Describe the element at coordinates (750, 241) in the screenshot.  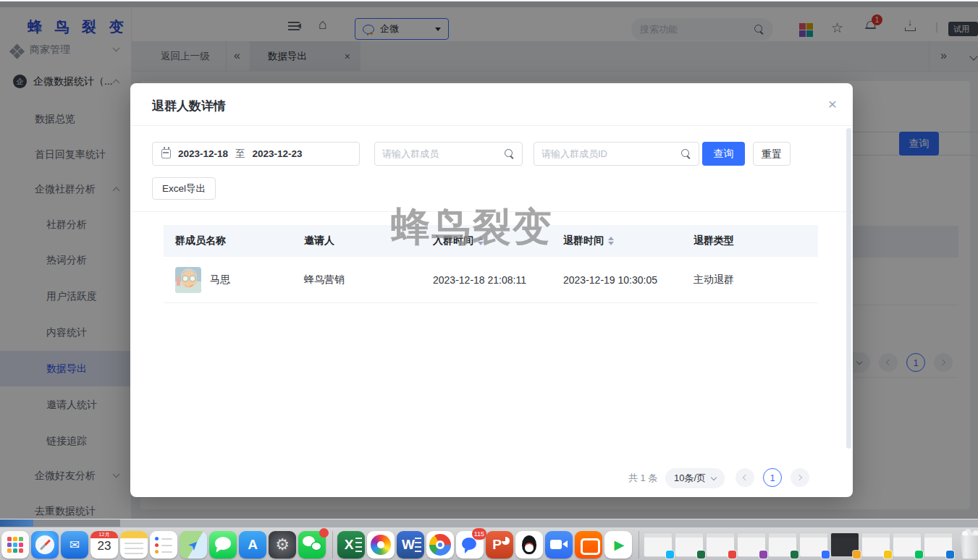
I see `column-header: 退群类型` at that location.